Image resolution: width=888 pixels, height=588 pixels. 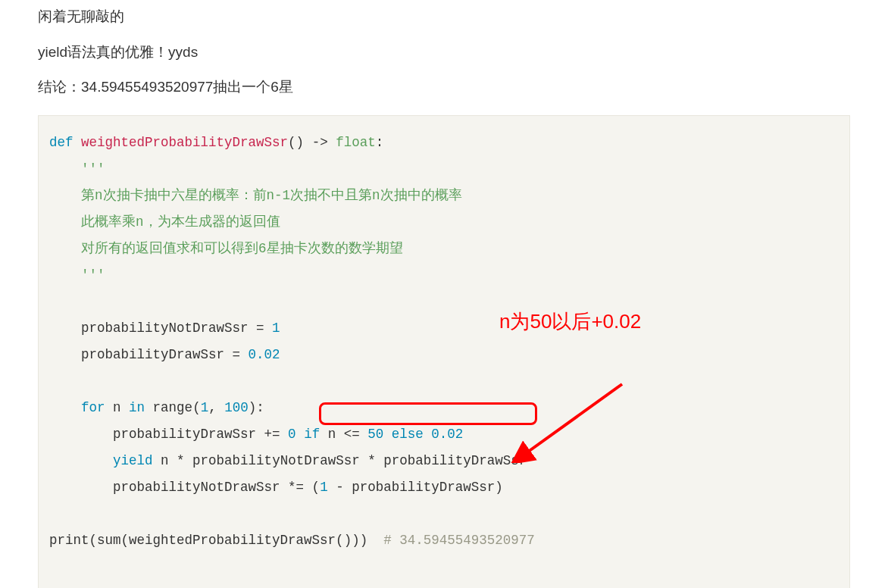 What do you see at coordinates (371, 461) in the screenshot?
I see `star-2: *` at bounding box center [371, 461].